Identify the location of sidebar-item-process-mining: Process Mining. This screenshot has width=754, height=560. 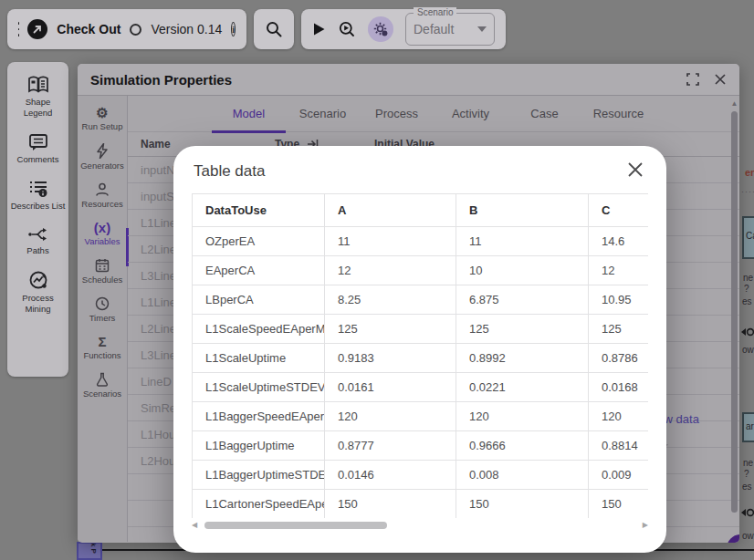
(38, 292).